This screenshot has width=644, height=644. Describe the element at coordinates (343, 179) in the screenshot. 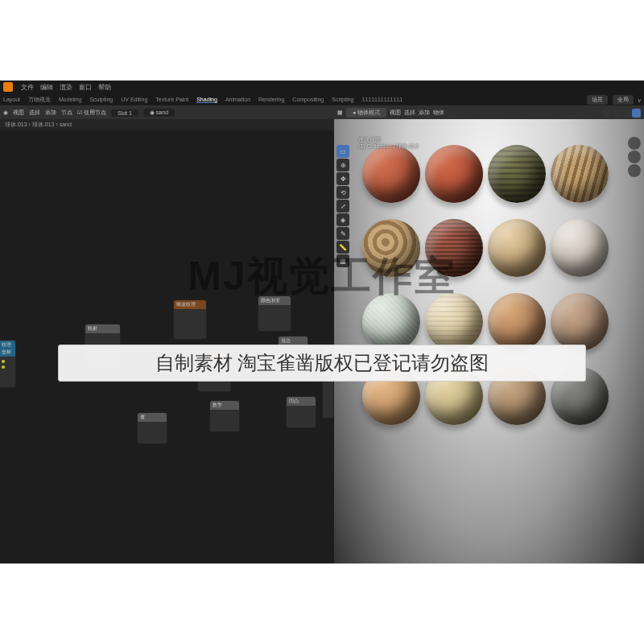

I see `tool-move-icon: ✥` at that location.